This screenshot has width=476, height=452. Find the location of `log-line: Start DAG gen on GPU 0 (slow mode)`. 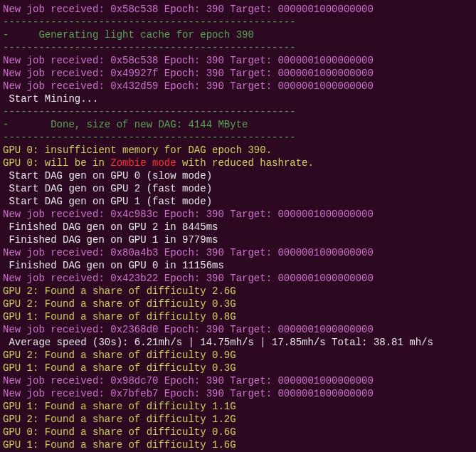

log-line: Start DAG gen on GPU 0 (slow mode) is located at coordinates (238, 176).